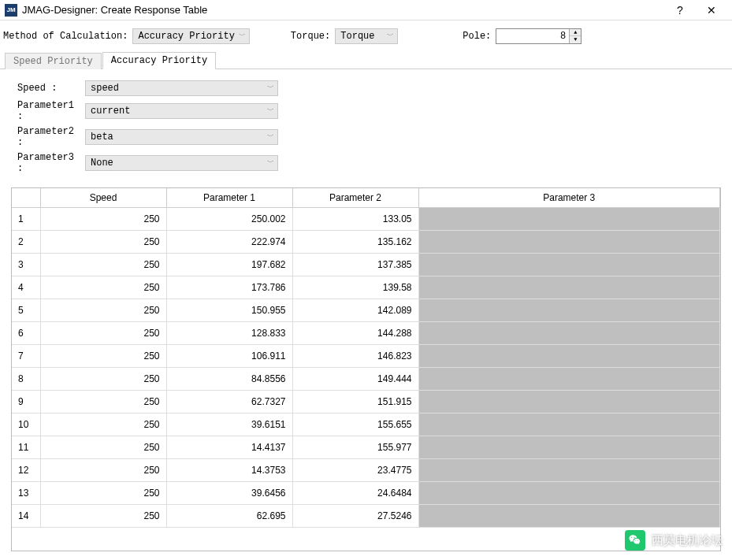 This screenshot has width=732, height=560. Describe the element at coordinates (712, 10) in the screenshot. I see `close-button: ✕` at that location.